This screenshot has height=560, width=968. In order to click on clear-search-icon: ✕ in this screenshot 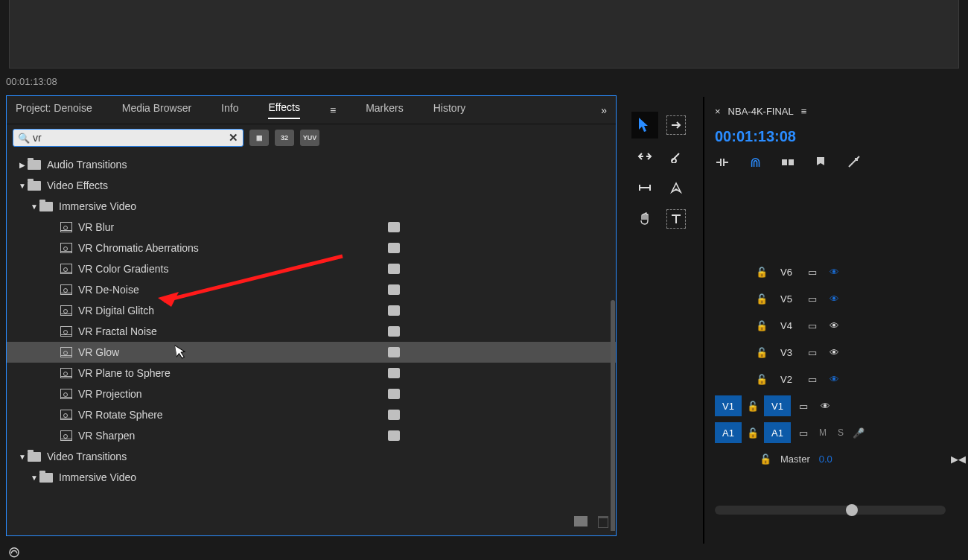, I will do `click(234, 138)`.